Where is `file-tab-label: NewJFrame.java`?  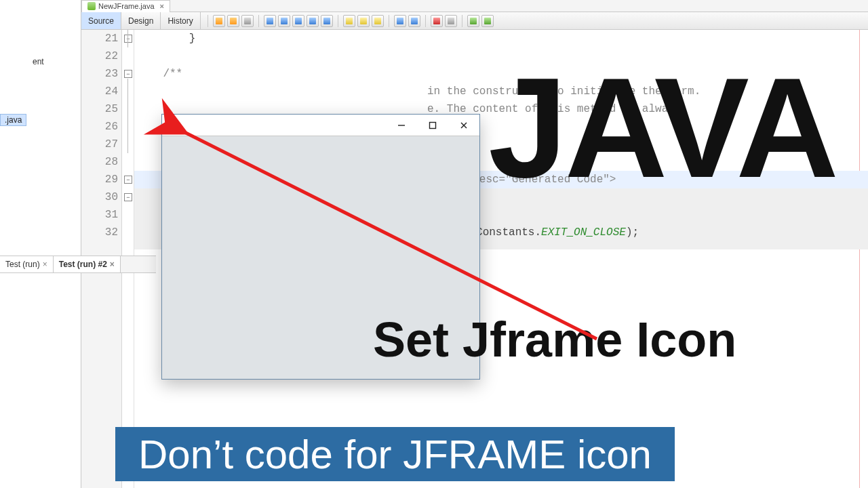 file-tab-label: NewJFrame.java is located at coordinates (126, 6).